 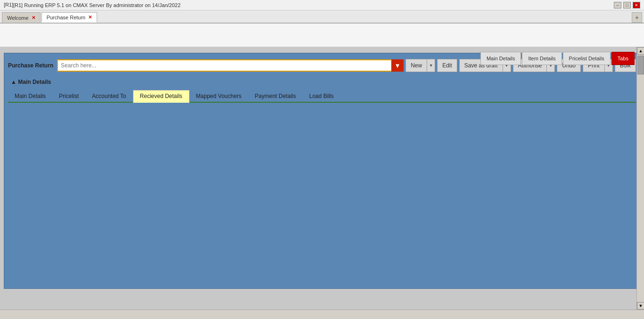 I want to click on top-tab-item-details: Item Details, so click(x=542, y=58).